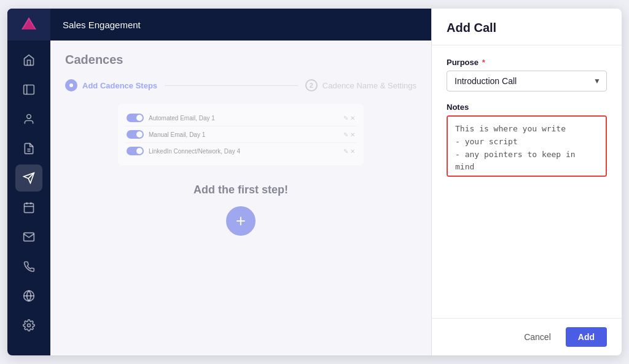  I want to click on sidebar-item-users, so click(29, 119).